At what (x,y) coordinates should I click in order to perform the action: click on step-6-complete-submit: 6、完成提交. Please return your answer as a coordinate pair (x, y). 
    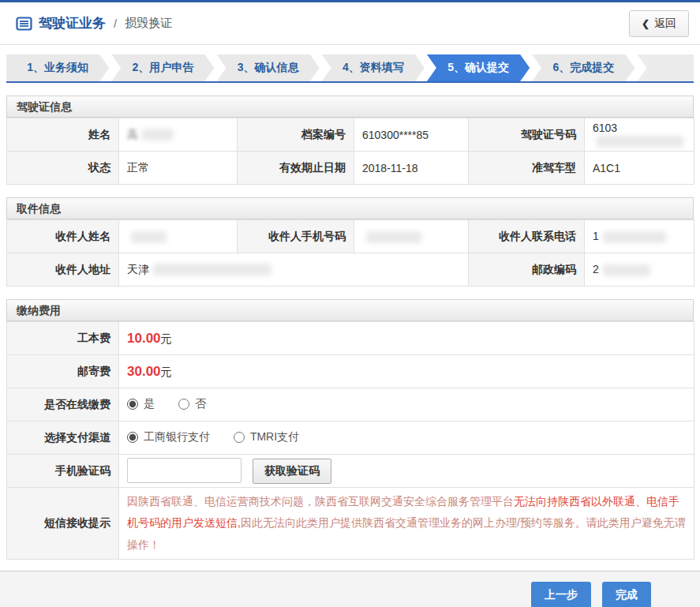
    Looking at the image, I should click on (583, 68).